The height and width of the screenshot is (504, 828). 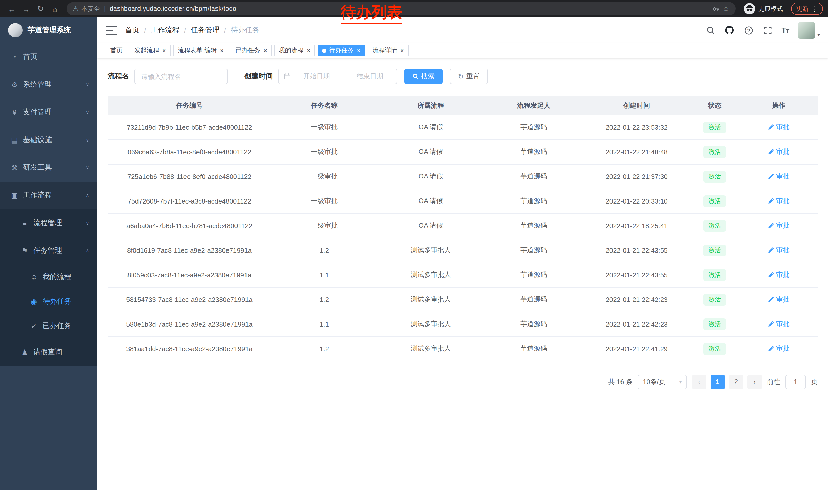 What do you see at coordinates (815, 382) in the screenshot?
I see `goto-suffix-label: 页` at bounding box center [815, 382].